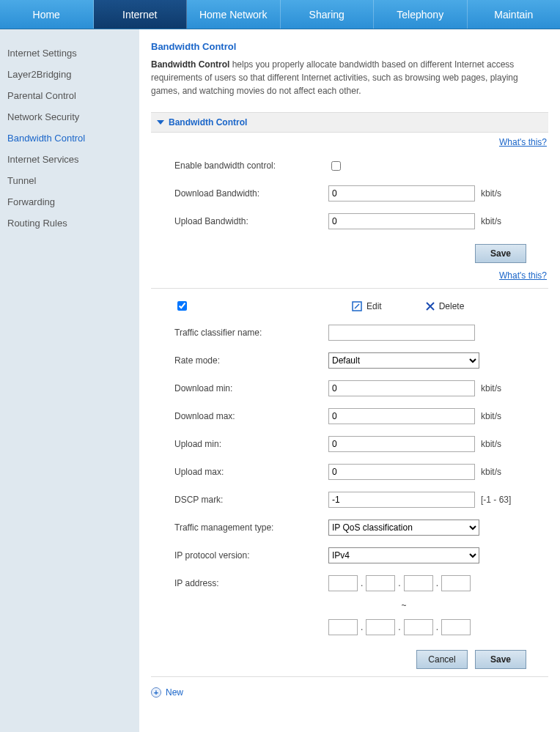 This screenshot has width=560, height=732. What do you see at coordinates (280, 15) in the screenshot?
I see `top-nav: Home Internet Home Network Sharing Telep…` at bounding box center [280, 15].